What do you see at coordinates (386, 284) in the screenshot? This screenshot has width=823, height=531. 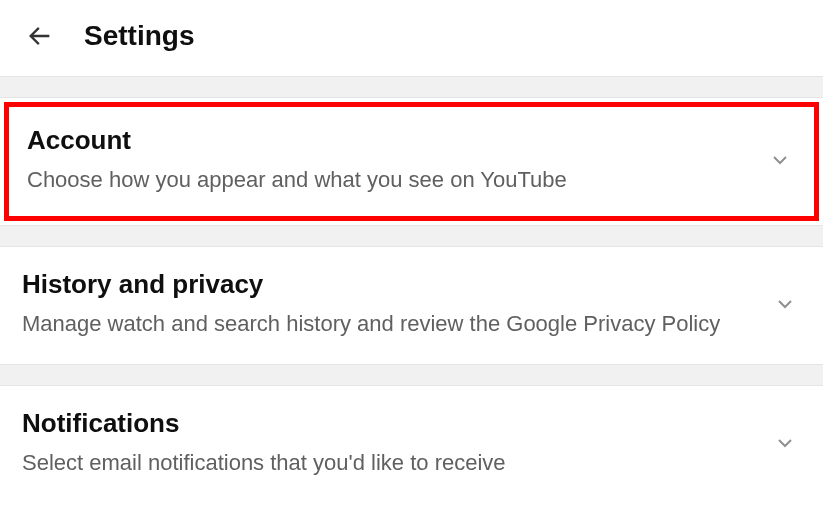 I see `settings-item-title: History and privacy` at bounding box center [386, 284].